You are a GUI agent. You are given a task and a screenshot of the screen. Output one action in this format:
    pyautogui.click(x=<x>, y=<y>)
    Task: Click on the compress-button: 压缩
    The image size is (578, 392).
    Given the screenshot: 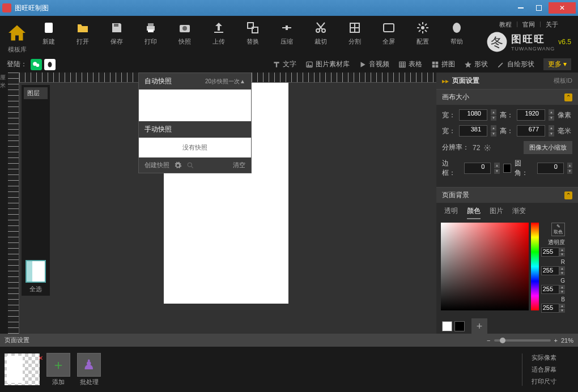 What is the action you would take?
    pyautogui.click(x=287, y=33)
    